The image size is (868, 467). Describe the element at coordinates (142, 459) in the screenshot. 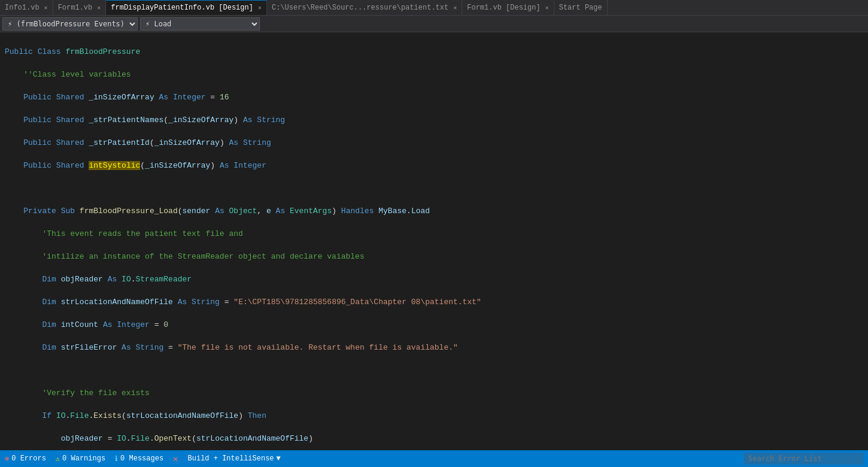

I see `message-count: 0 Messages` at that location.